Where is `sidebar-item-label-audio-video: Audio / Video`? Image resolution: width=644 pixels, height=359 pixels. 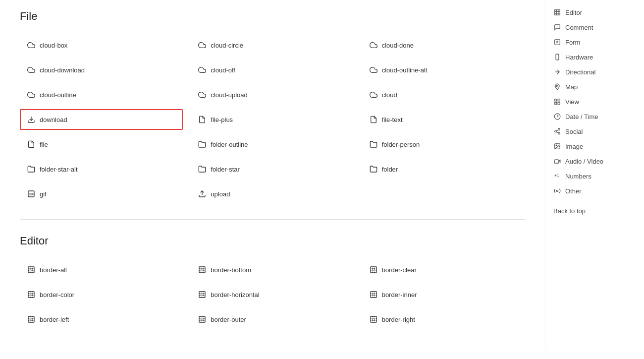 sidebar-item-label-audio-video: Audio / Video is located at coordinates (585, 162).